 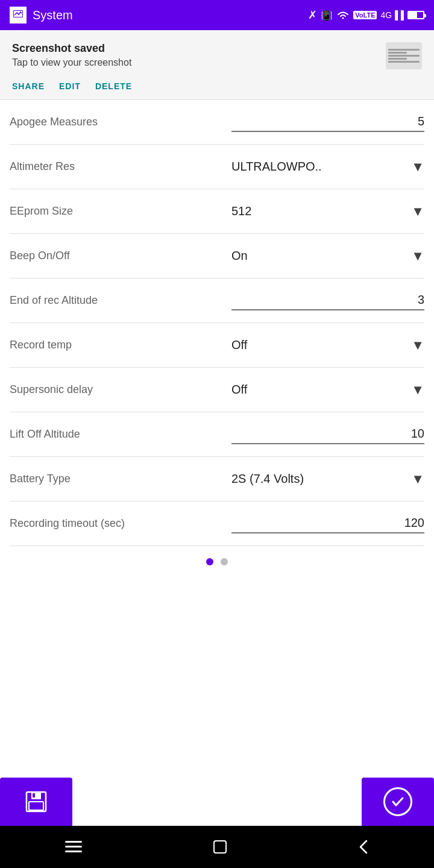 I want to click on setting-row: Recording timeout (sec), so click(x=217, y=524).